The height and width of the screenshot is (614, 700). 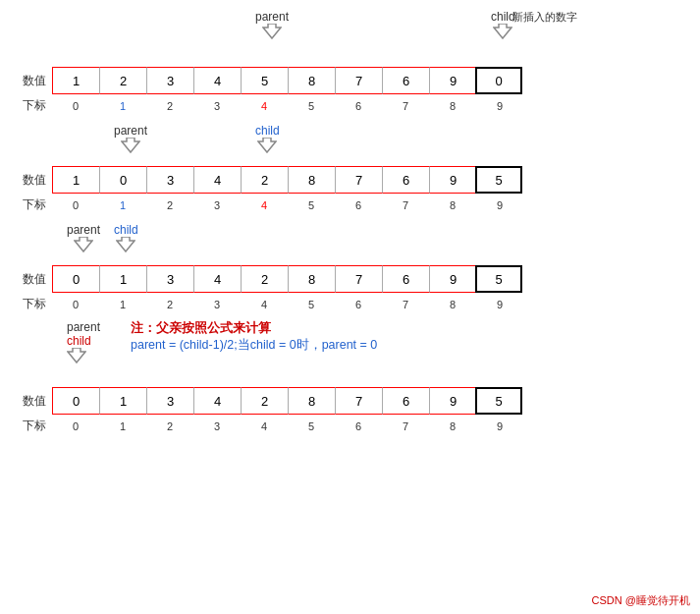 I want to click on child-label-s4: child, so click(x=79, y=341).